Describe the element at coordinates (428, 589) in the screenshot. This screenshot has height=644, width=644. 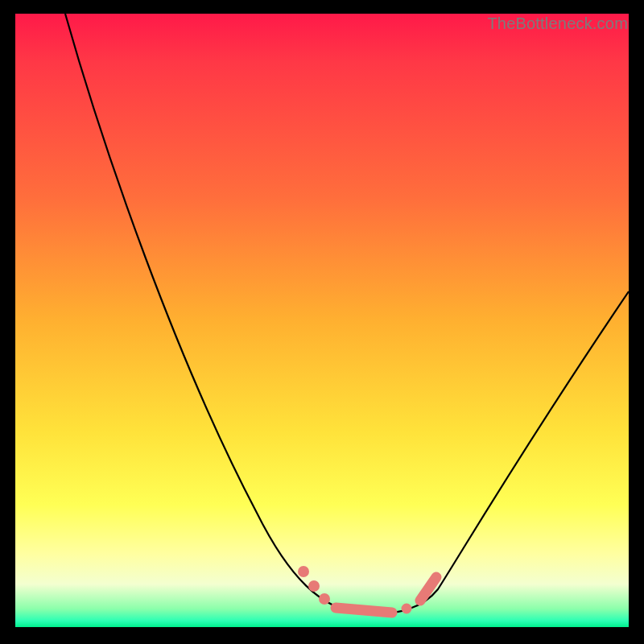
I see `marker-ascending` at that location.